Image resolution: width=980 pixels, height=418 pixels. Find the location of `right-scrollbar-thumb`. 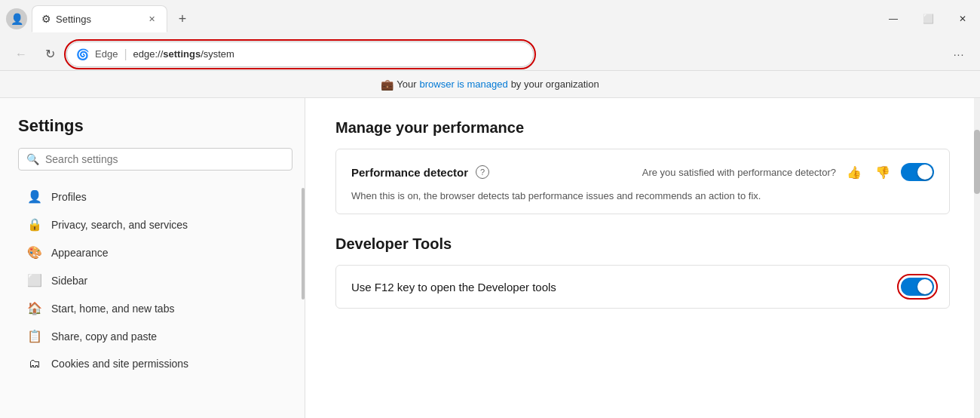

right-scrollbar-thumb is located at coordinates (977, 161).